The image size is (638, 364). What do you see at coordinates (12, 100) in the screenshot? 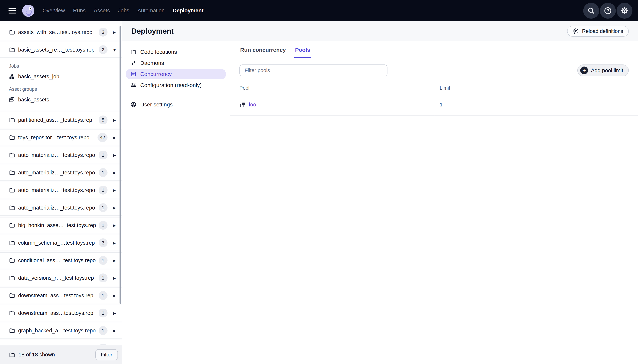
I see `asset-group-icon` at bounding box center [12, 100].